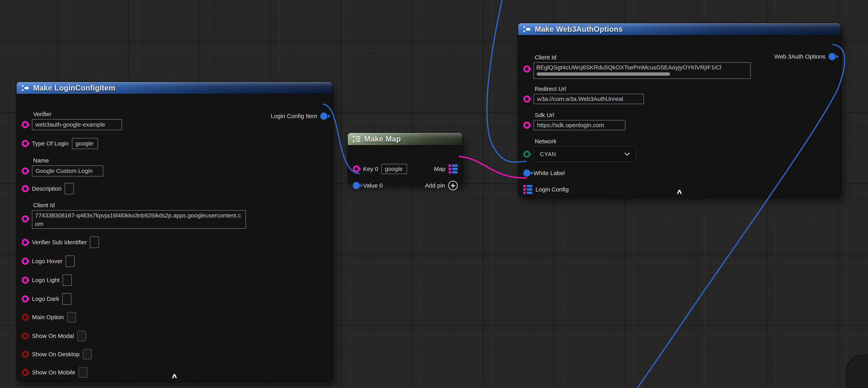  I want to click on pin-sdk-url, so click(527, 125).